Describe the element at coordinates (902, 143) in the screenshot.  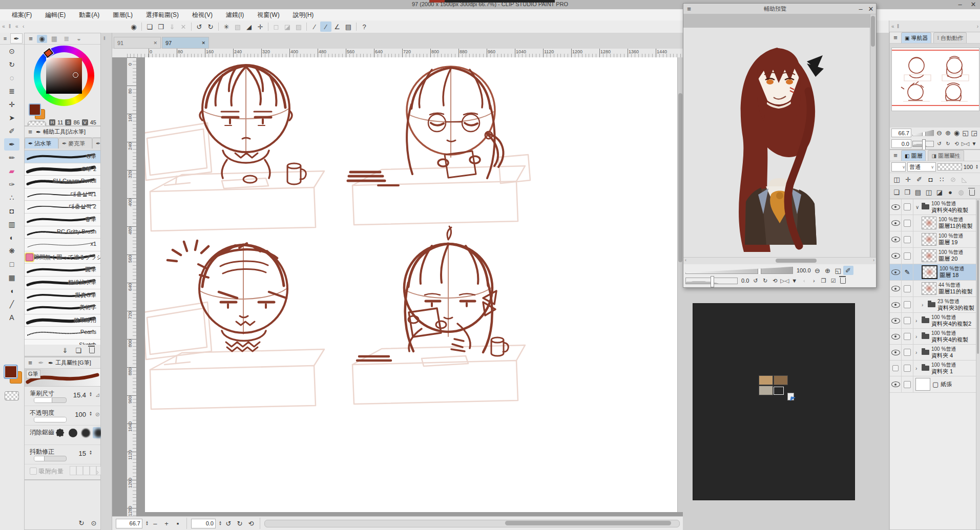
I see `navigator-rotation-value: 0.0` at that location.